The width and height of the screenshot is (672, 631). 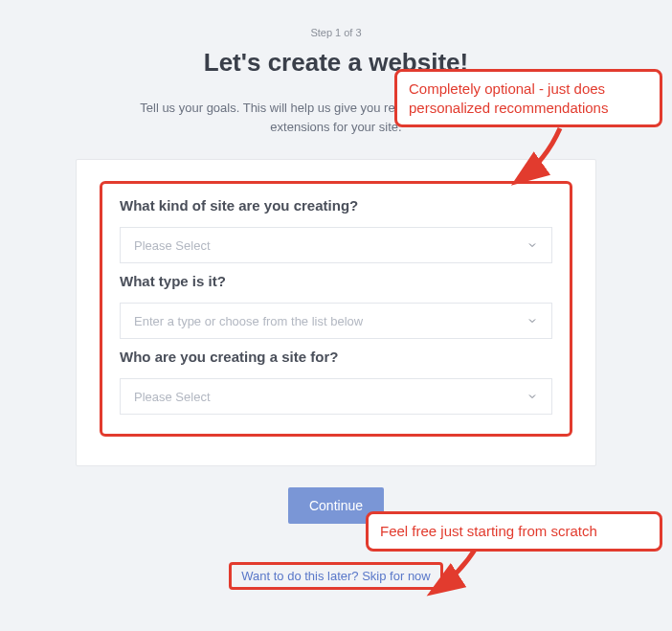 I want to click on site-for-placeholder: Please Select, so click(x=172, y=396).